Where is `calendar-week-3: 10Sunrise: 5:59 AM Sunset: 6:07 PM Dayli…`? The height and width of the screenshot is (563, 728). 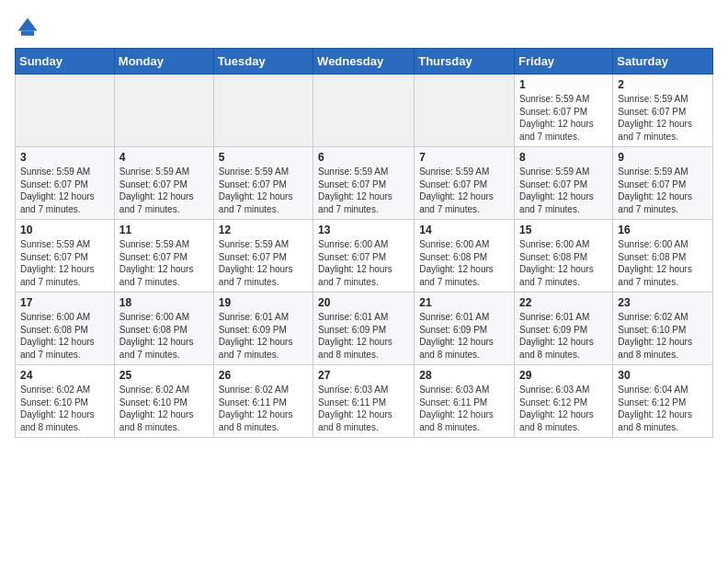 calendar-week-3: 10Sunrise: 5:59 AM Sunset: 6:07 PM Dayli… is located at coordinates (364, 256).